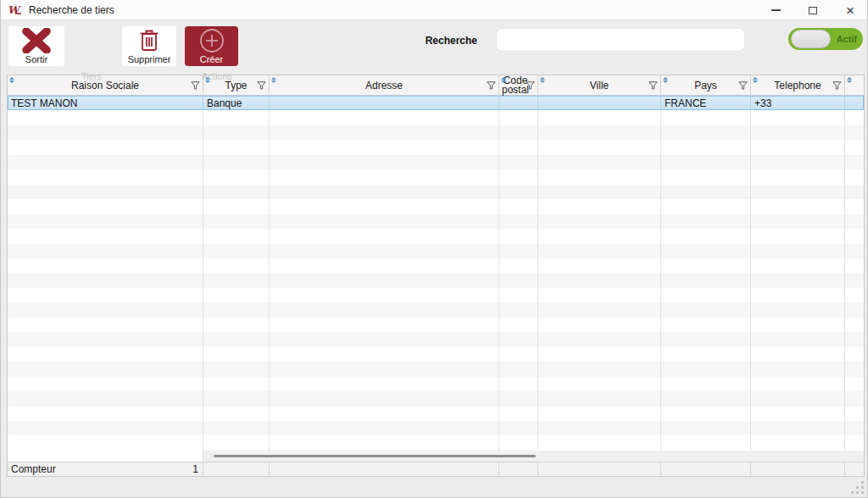 Image resolution: width=868 pixels, height=498 pixels. Describe the element at coordinates (798, 85) in the screenshot. I see `column-header-telephone: Telephone` at that location.